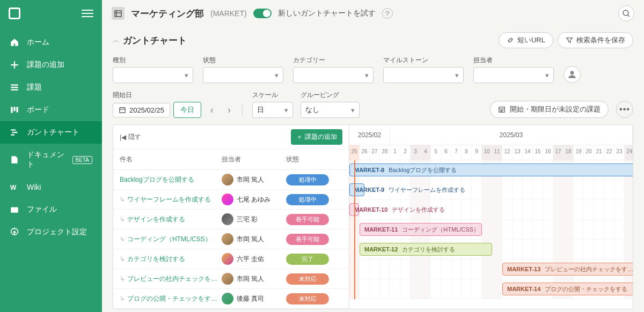 The width and height of the screenshot is (644, 312). Describe the element at coordinates (170, 239) in the screenshot. I see `task-link: コーディング（HTML/CSS）` at that location.